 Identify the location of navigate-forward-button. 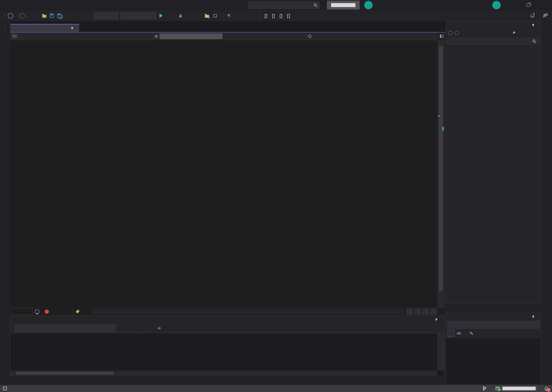
(22, 16).